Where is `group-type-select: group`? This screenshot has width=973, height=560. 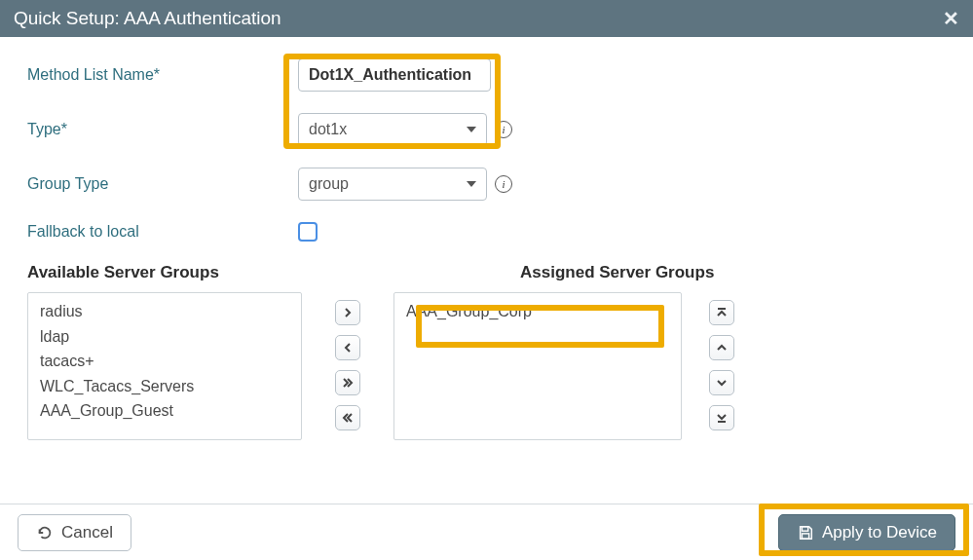 group-type-select: group is located at coordinates (393, 184).